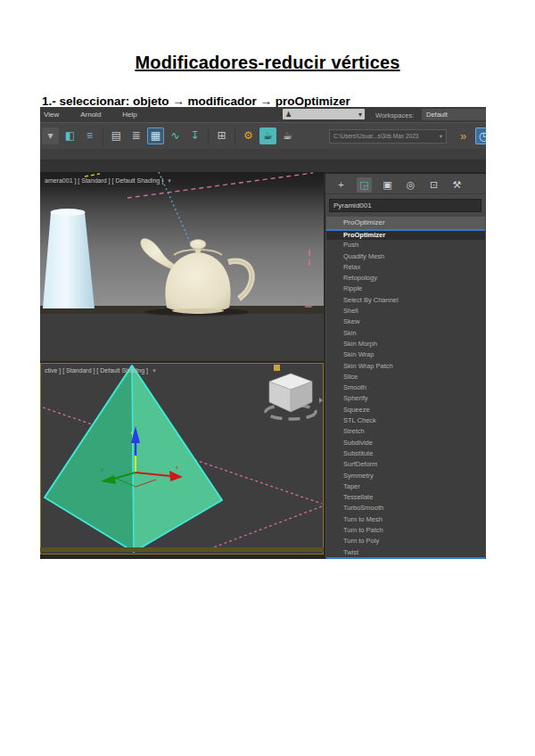  What do you see at coordinates (116, 136) in the screenshot?
I see `scene-explorer-icon: ▤` at bounding box center [116, 136].